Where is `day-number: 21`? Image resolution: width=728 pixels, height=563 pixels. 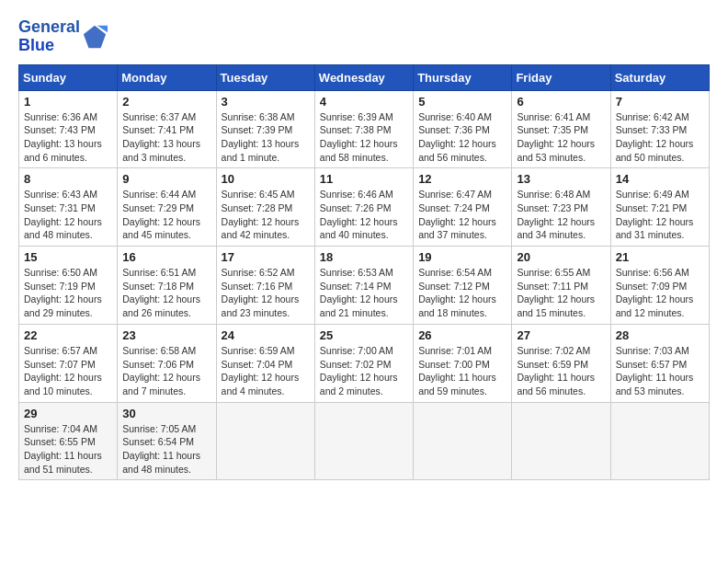 day-number: 21 is located at coordinates (660, 258).